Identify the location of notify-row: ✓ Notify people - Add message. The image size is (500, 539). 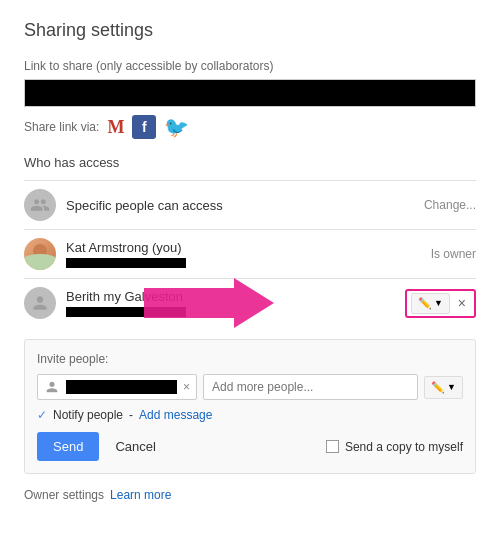
(250, 415).